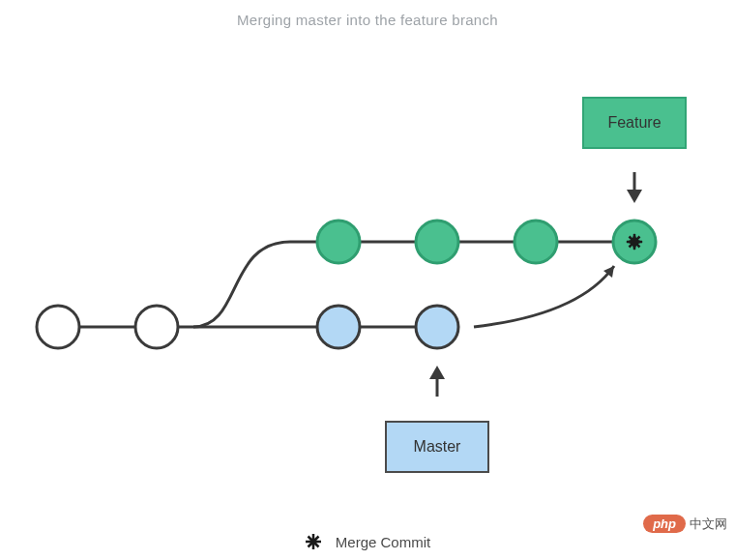 The image size is (735, 560). I want to click on merge-star-icon, so click(313, 542).